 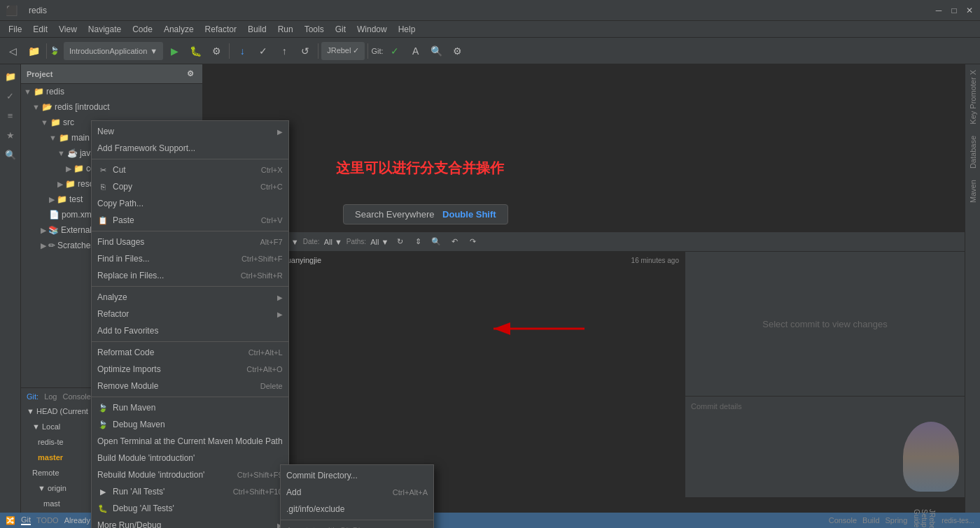 I want to click on git-tab-bottom: Git, so click(x=26, y=520).